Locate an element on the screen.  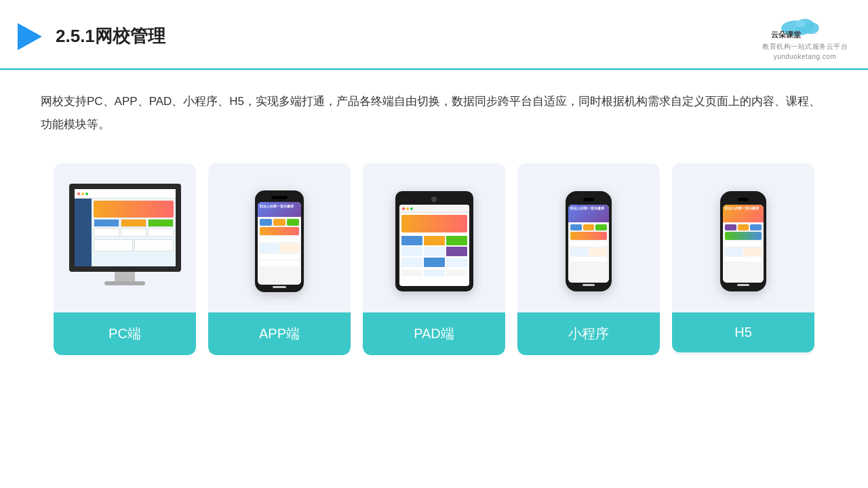
miniprogram-phone-mockup: 职达人的第一堂兴趣课 is located at coordinates (589, 241).